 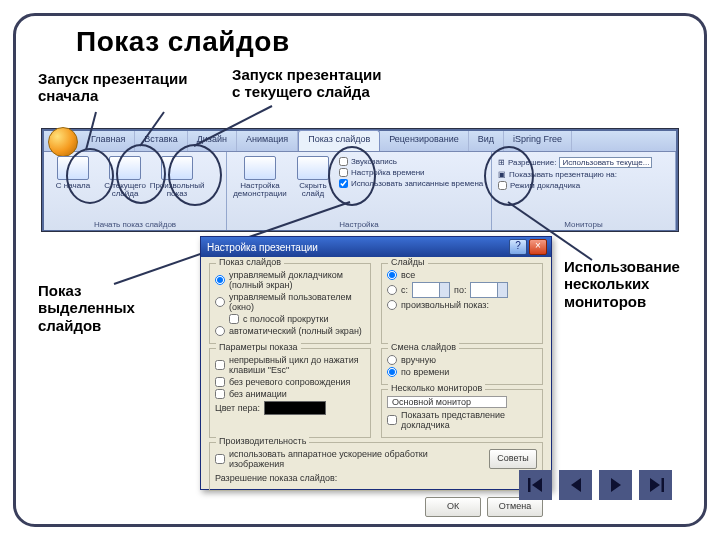 What do you see at coordinates (376, 247) in the screenshot?
I see `dialog-titlebar: Настройка презентации ? ×` at bounding box center [376, 247].